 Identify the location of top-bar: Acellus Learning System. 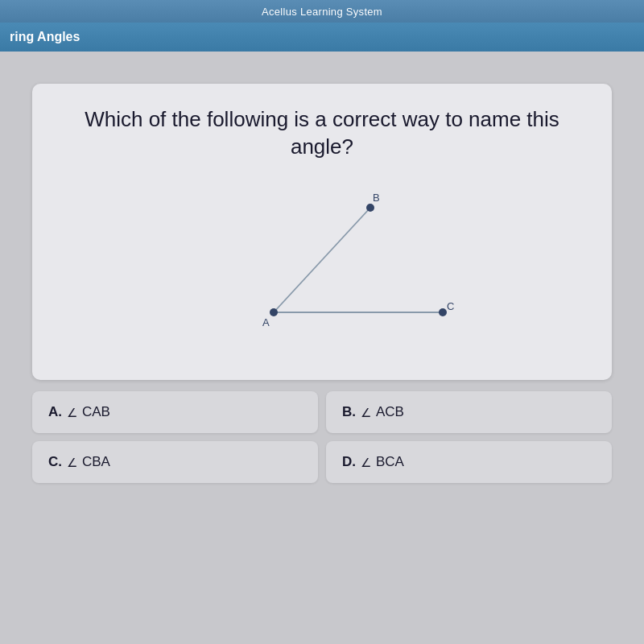
(322, 11).